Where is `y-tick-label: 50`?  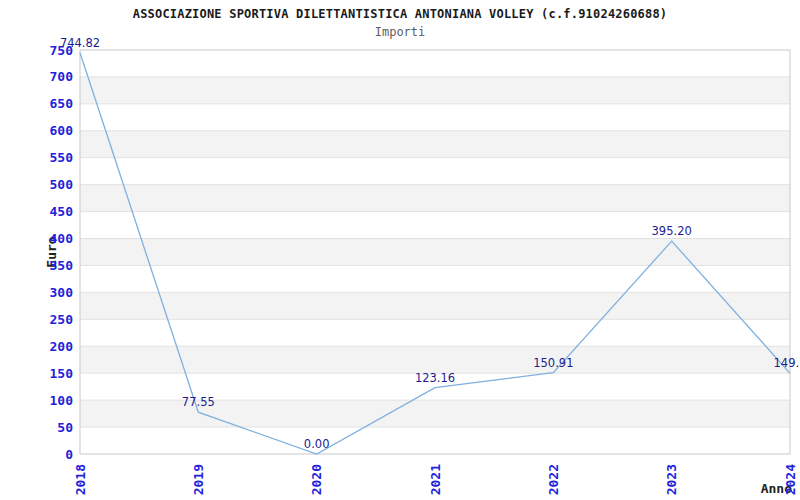 y-tick-label: 50 is located at coordinates (65, 428).